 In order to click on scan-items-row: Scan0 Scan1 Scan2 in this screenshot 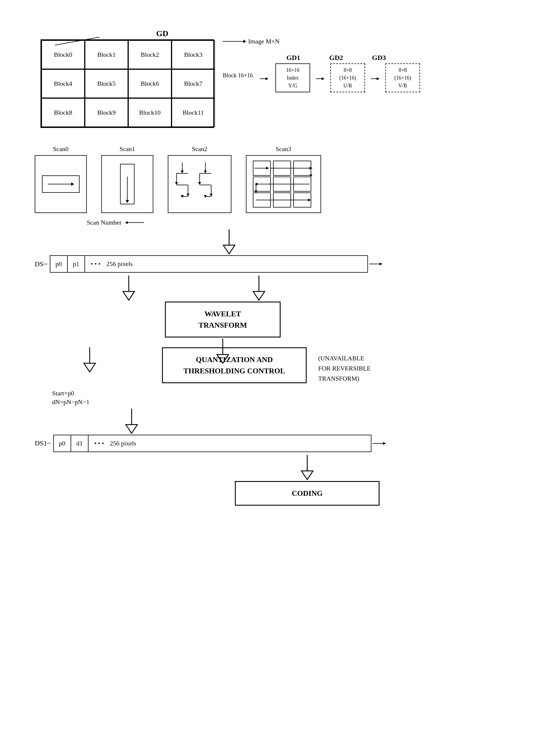, I will do `click(278, 179)`.